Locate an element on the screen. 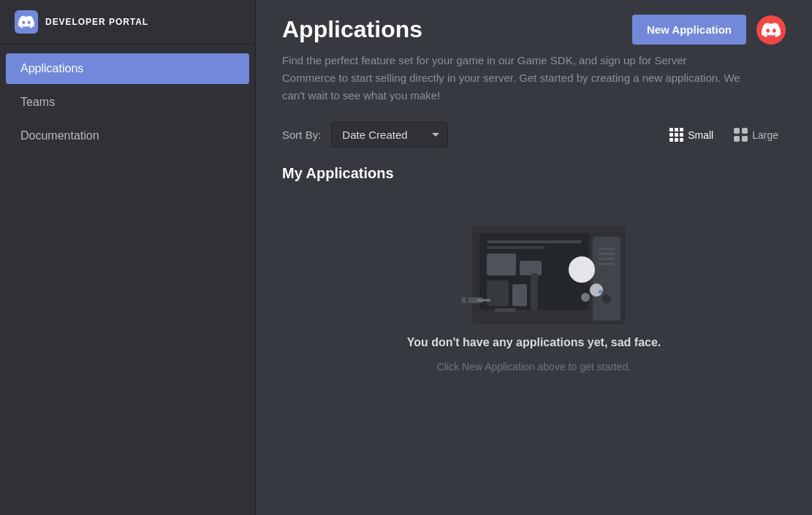  sidebar-item-documentation: Documentation is located at coordinates (127, 136).